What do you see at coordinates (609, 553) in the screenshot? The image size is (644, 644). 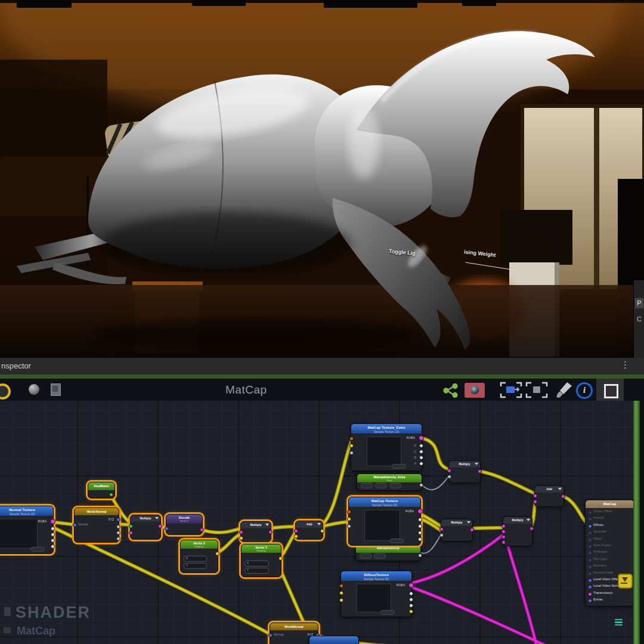 I see `node-matcap-master: MatCap Vertex Offset Normal Diffuse Spec…` at bounding box center [609, 553].